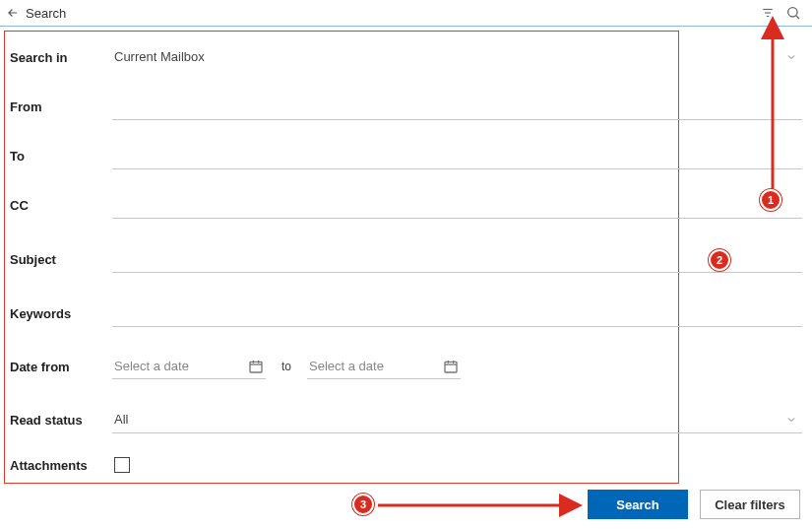  Describe the element at coordinates (61, 465) in the screenshot. I see `label-attachments: Attachments` at that location.